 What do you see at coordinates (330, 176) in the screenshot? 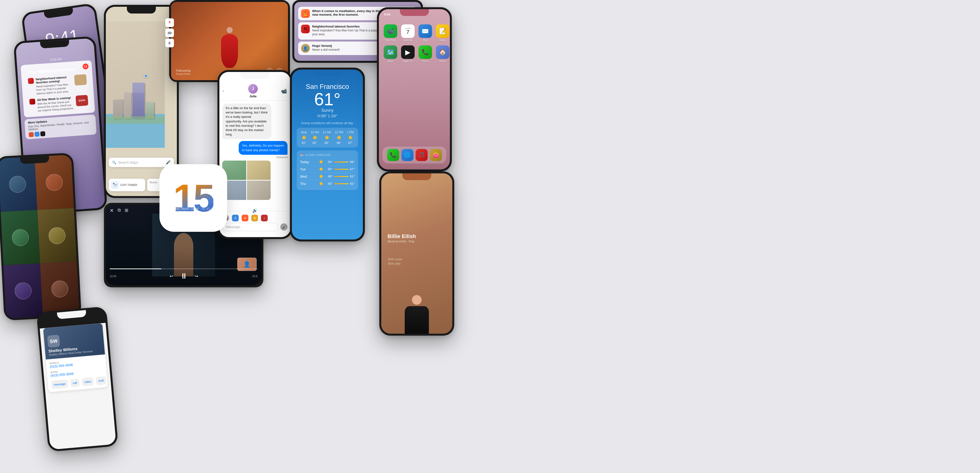
I see `day-low-2: 49°` at bounding box center [330, 176].